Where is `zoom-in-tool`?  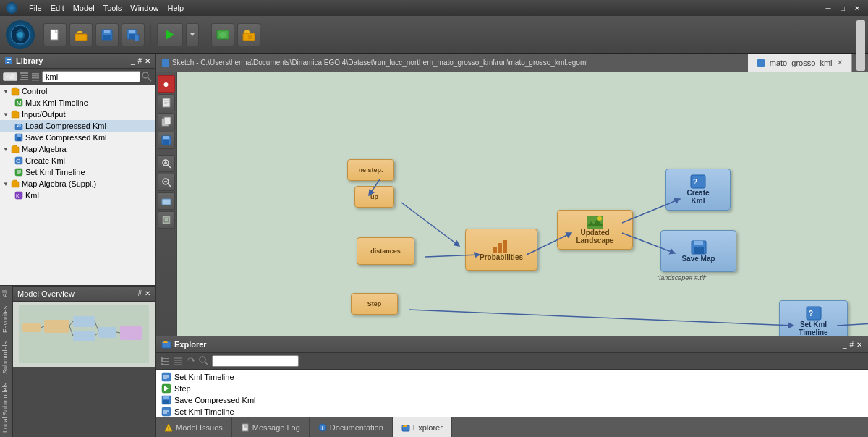 zoom-in-tool is located at coordinates (166, 164).